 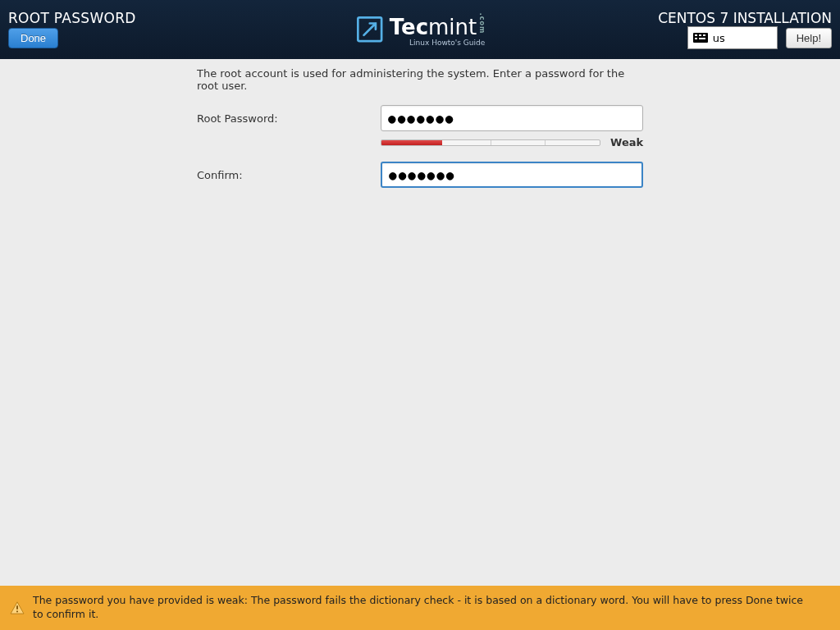 What do you see at coordinates (420, 30) in the screenshot?
I see `installer-header: ROOT PASSWORD Done Tecmint .com Linux Ho…` at bounding box center [420, 30].